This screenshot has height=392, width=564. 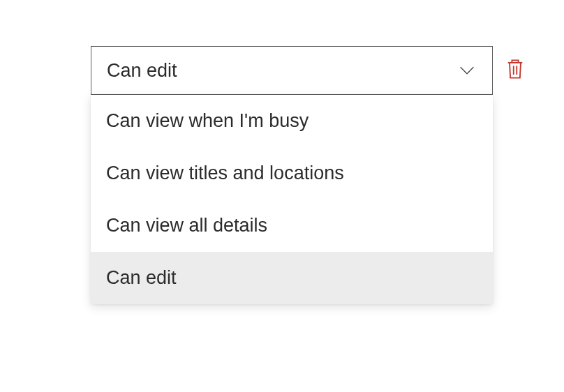 I want to click on option-label: Can view all details, so click(x=187, y=226).